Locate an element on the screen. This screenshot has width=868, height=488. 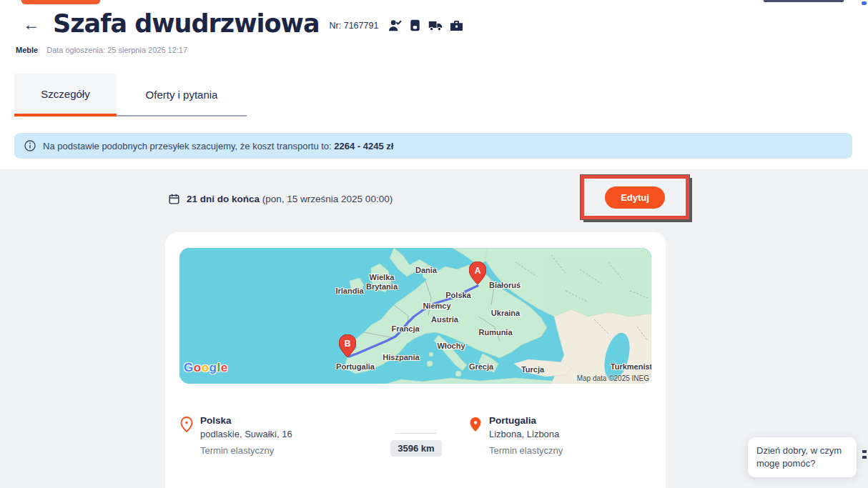
price-estimate-banner: Na podstawie podobnych przesyłek szacuje… is located at coordinates (433, 146).